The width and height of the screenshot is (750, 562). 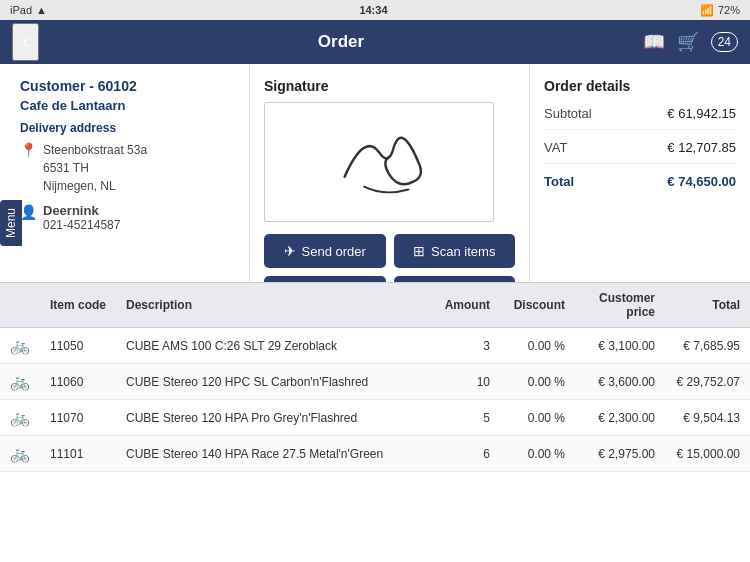 I want to click on status-bar-time: 14:34, so click(x=373, y=10).